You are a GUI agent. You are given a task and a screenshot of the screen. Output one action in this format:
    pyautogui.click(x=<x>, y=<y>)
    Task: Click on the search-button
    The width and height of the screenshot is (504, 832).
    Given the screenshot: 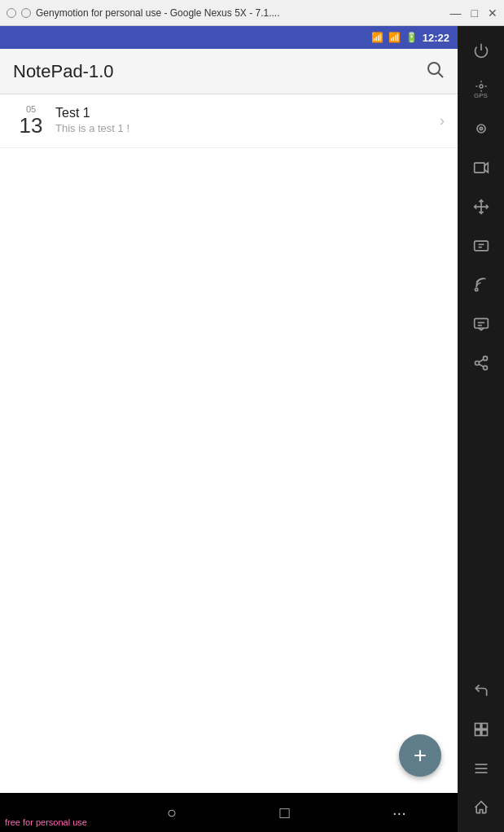 What is the action you would take?
    pyautogui.click(x=435, y=72)
    